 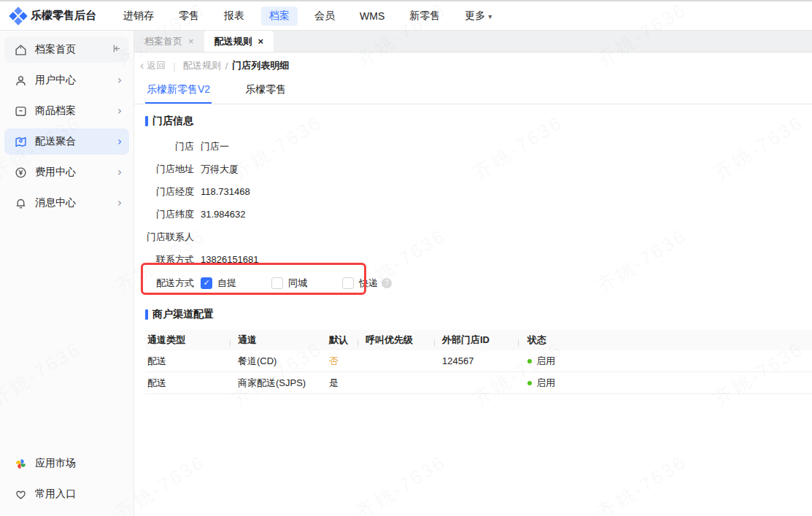 I want to click on checkbox-checked-icon: ✓, so click(x=206, y=283).